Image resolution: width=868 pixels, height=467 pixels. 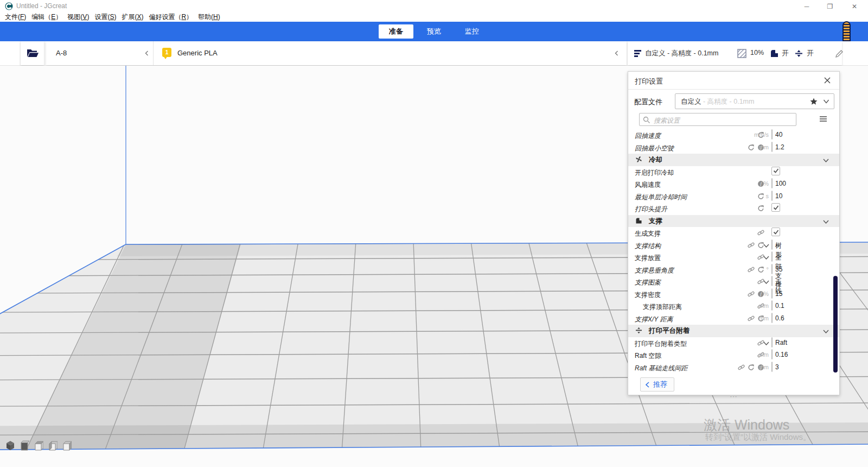 What do you see at coordinates (839, 54) in the screenshot?
I see `pencil-icon` at bounding box center [839, 54].